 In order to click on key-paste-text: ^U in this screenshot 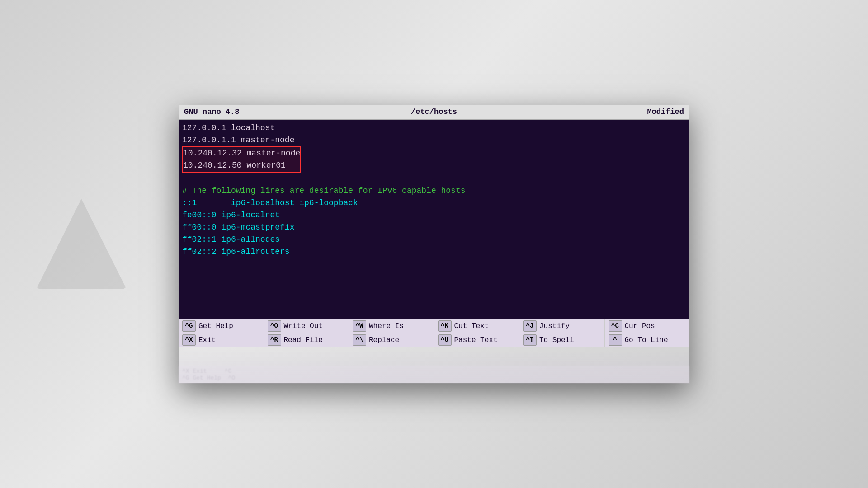, I will do `click(445, 340)`.